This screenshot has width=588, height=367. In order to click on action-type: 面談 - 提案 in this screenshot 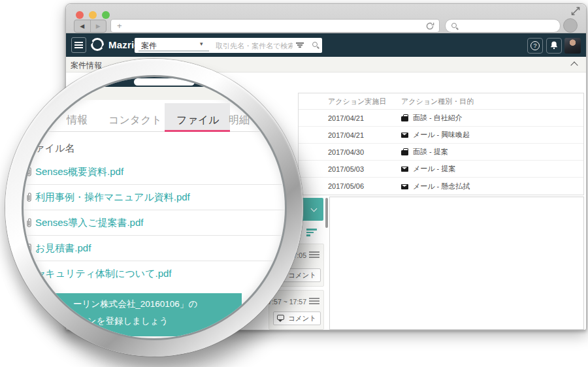, I will do `click(431, 152)`.